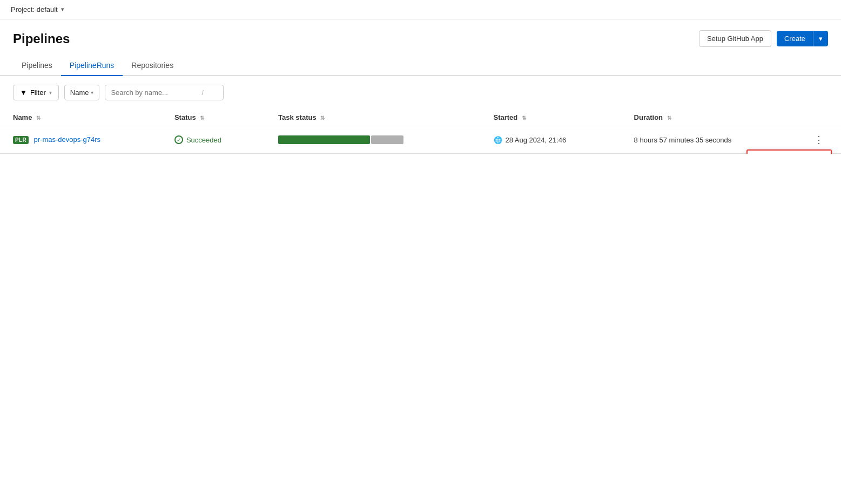  What do you see at coordinates (38, 93) in the screenshot?
I see `filter-label: Filter` at bounding box center [38, 93].